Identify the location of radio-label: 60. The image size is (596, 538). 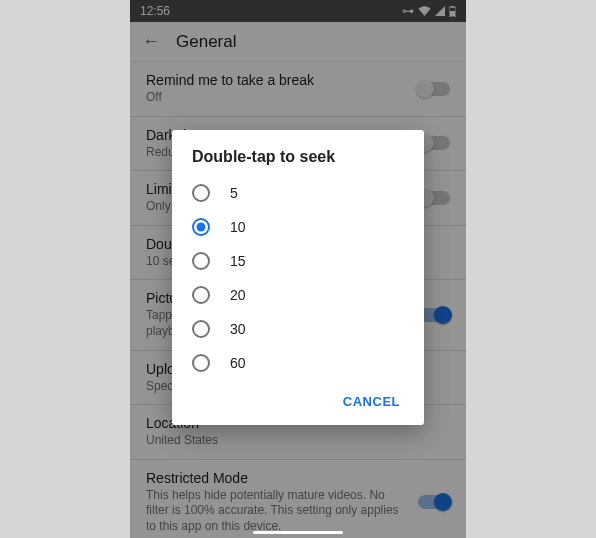
(238, 363).